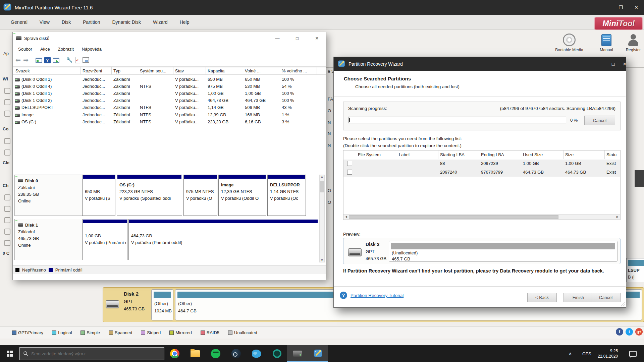 The width and height of the screenshot is (644, 362). I want to click on col-used-size: Used Size, so click(533, 155).